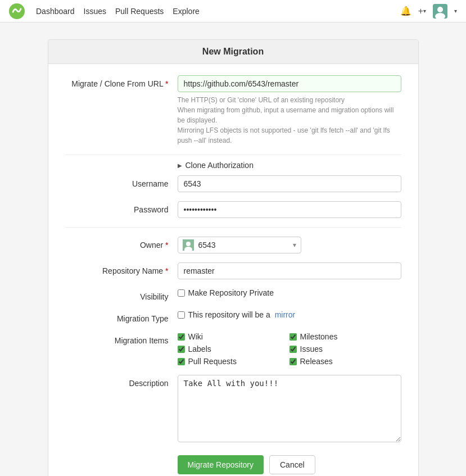 The height and width of the screenshot is (476, 466). I want to click on create-button: + ▾, so click(422, 11).